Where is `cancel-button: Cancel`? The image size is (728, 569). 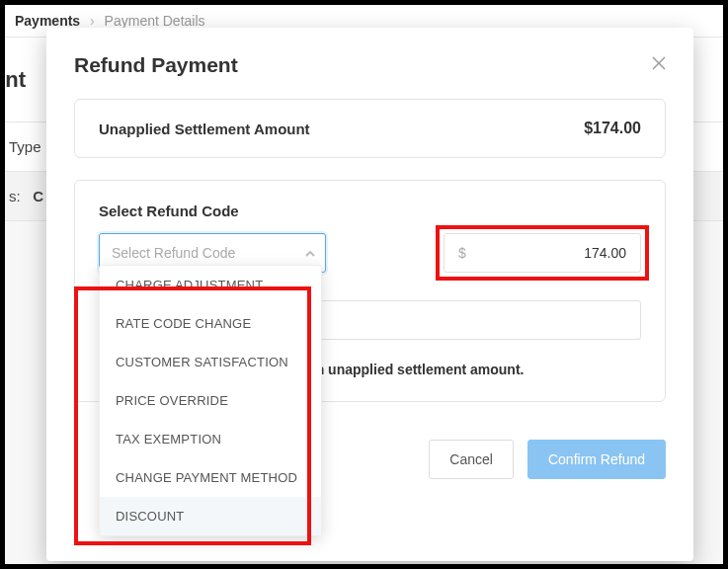
cancel-button: Cancel is located at coordinates (471, 459).